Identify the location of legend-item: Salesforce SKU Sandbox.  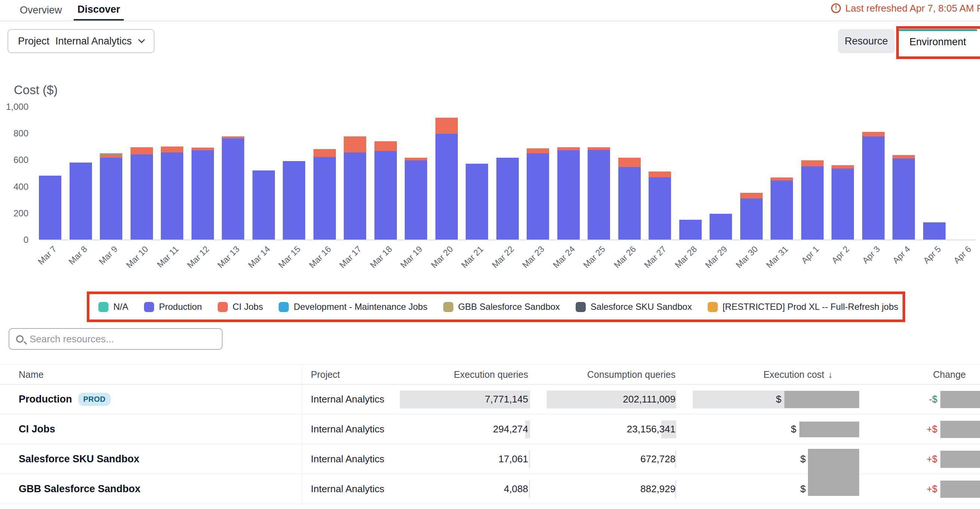
(634, 307).